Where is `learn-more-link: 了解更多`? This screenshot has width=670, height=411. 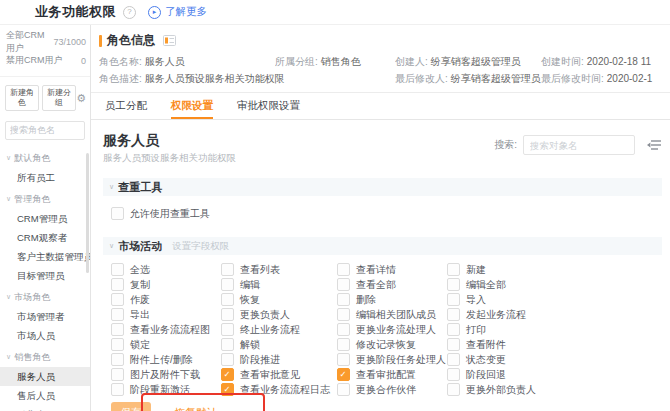
learn-more-link: 了解更多 is located at coordinates (186, 12).